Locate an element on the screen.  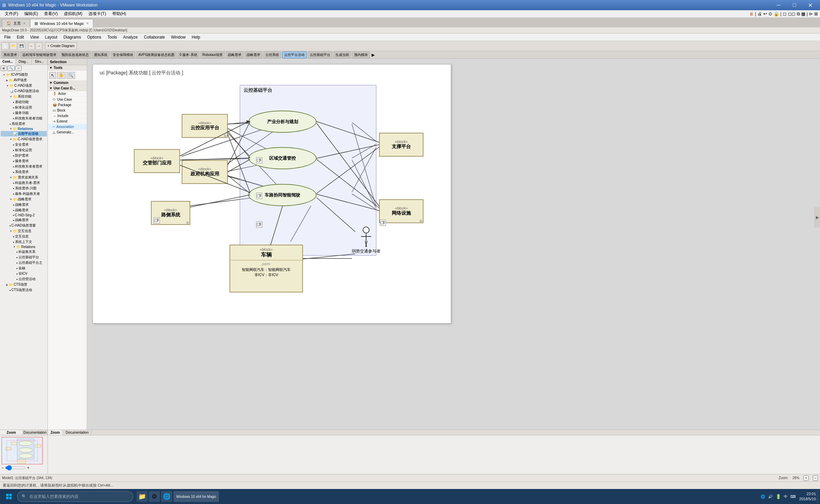
tb-create-diagram: + Create Diagram is located at coordinates (61, 46).